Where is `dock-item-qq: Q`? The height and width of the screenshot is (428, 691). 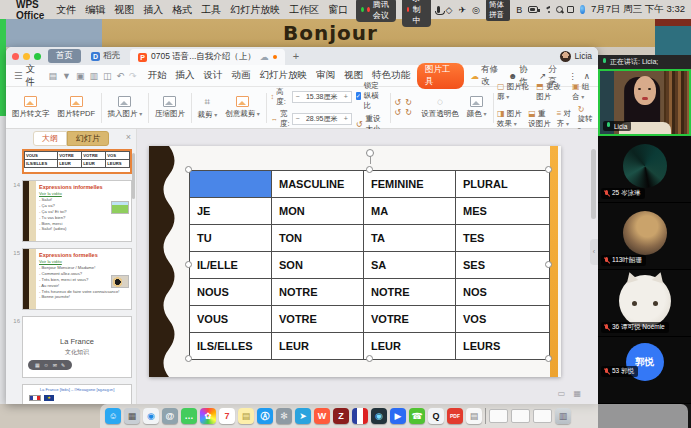 dock-item-qq: Q is located at coordinates (436, 416).